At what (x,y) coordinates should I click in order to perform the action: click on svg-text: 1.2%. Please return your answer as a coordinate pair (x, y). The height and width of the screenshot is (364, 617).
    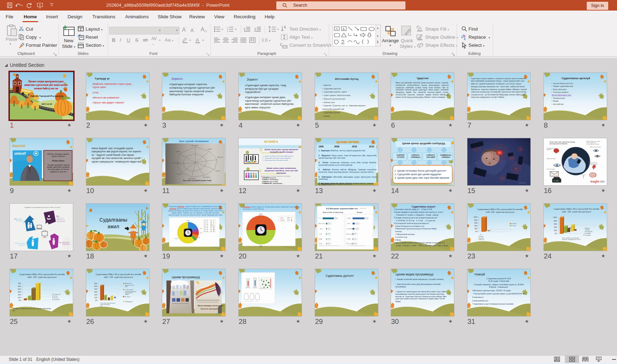
    Looking at the image, I should click on (329, 234).